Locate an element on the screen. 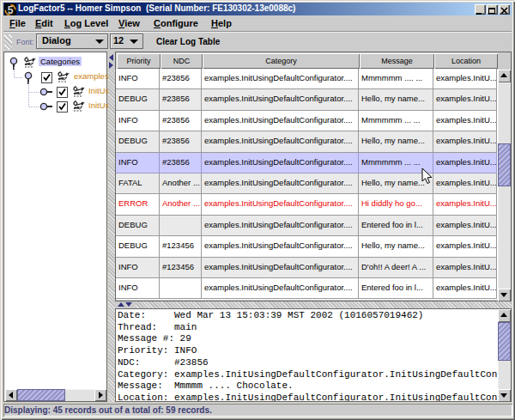 Image resolution: width=515 pixels, height=420 pixels. svg-text: 5 is located at coordinates (10, 10).